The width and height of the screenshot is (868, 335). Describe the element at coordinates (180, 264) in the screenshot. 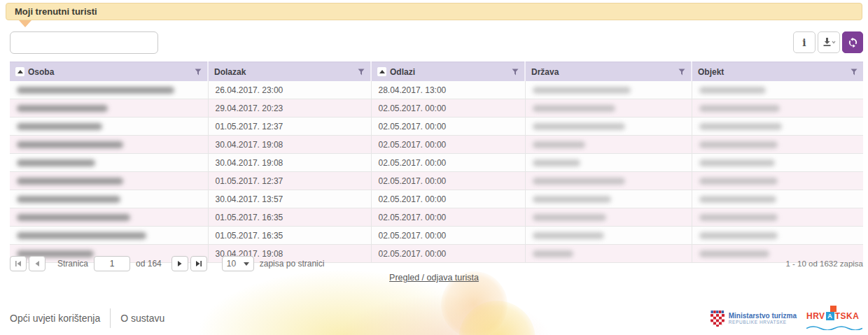

I see `next-page-button` at that location.